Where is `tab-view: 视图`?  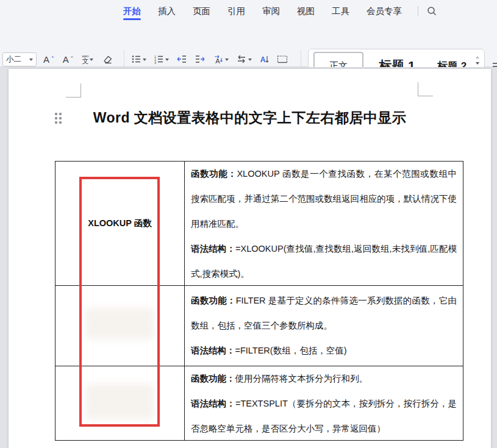
tab-view: 视图 is located at coordinates (306, 11).